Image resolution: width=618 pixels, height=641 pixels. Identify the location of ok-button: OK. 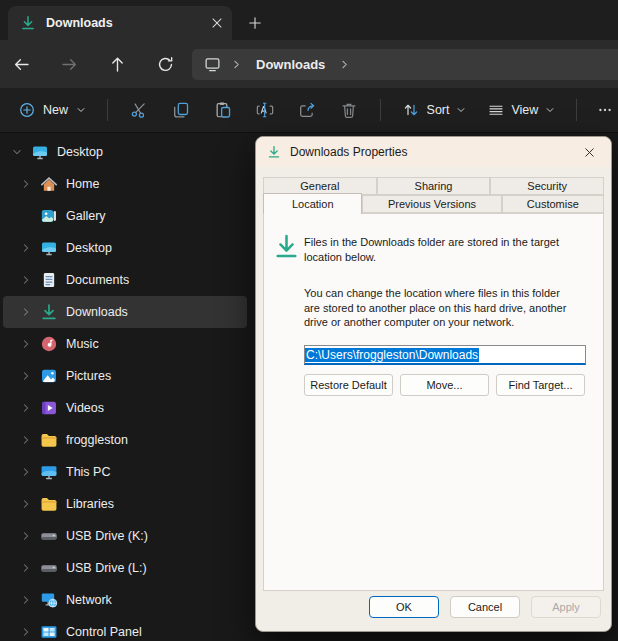
(404, 607).